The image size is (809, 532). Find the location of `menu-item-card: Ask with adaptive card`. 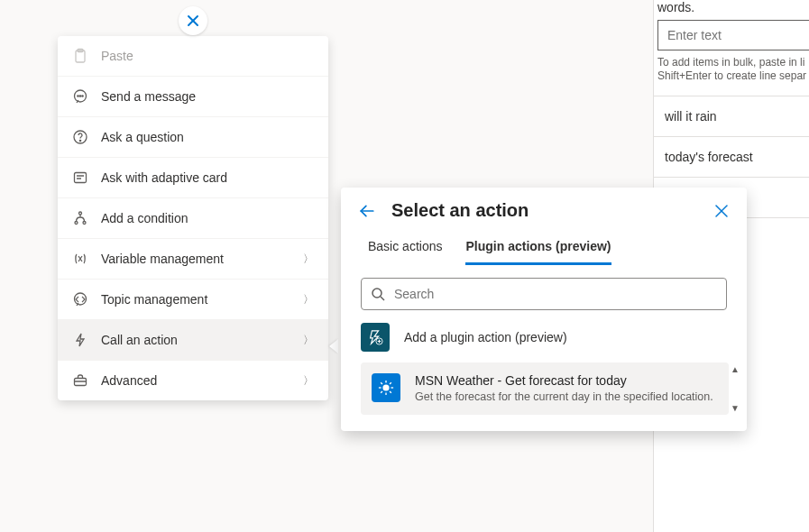

menu-item-card: Ask with adaptive card is located at coordinates (193, 179).